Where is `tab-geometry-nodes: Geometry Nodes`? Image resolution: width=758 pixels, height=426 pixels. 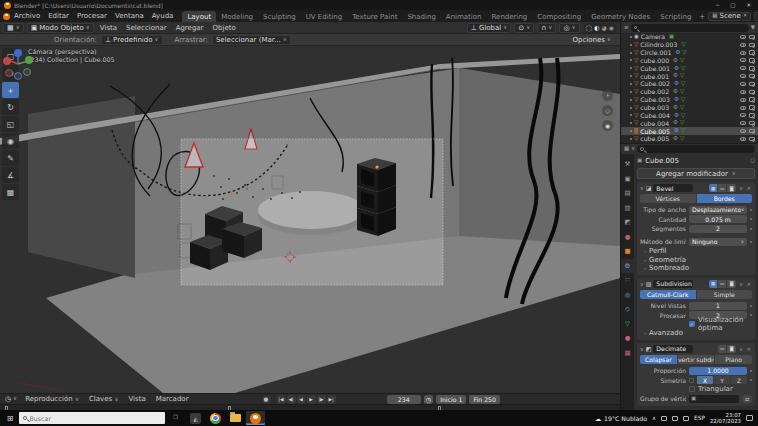 tab-geometry-nodes: Geometry Nodes is located at coordinates (620, 16).